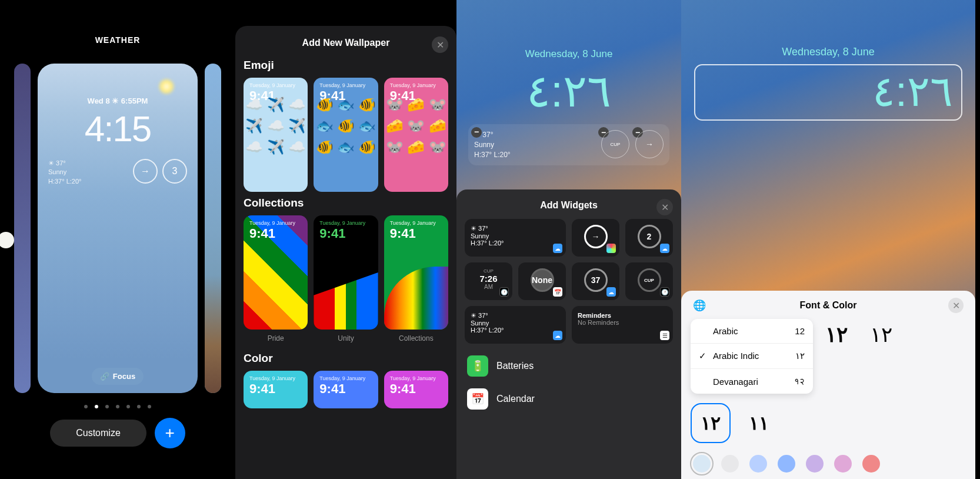 Image resolution: width=980 pixels, height=479 pixels. I want to click on sheet-title: Add Widgets, so click(569, 205).